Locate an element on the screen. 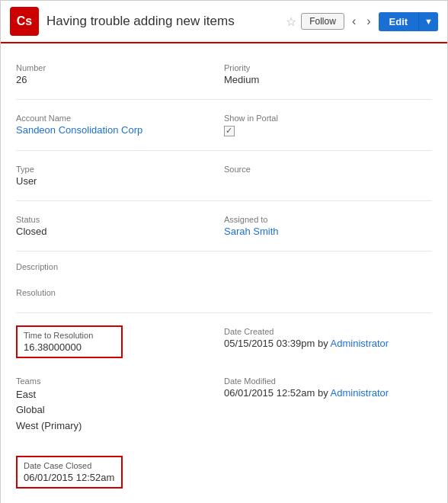 This screenshot has height=503, width=448. type-value: User is located at coordinates (120, 181).